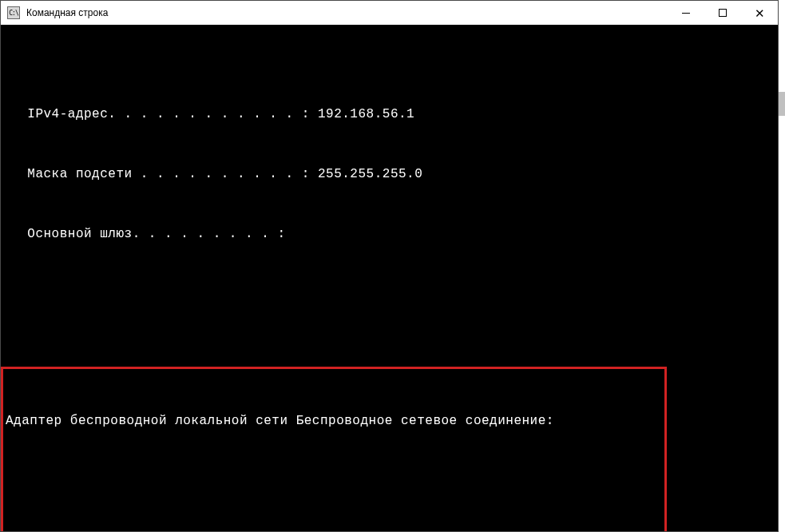 The height and width of the screenshot is (532, 785). Describe the element at coordinates (759, 13) in the screenshot. I see `close-button: ✕` at that location.